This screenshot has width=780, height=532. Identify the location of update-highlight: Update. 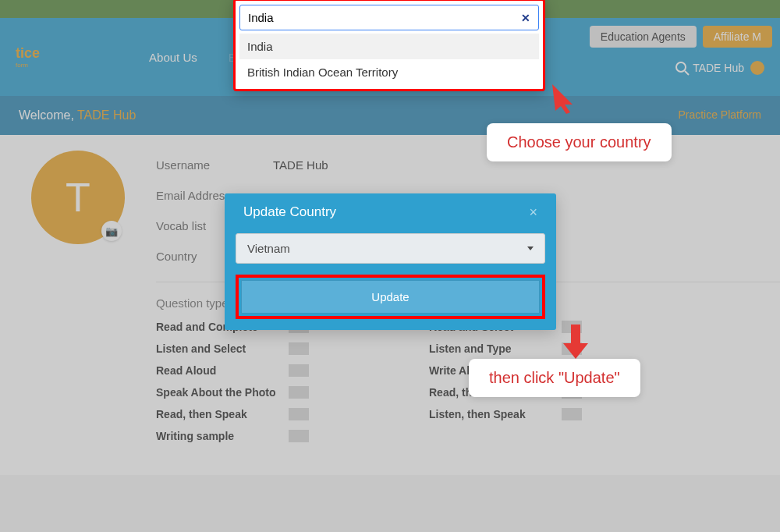
(390, 296).